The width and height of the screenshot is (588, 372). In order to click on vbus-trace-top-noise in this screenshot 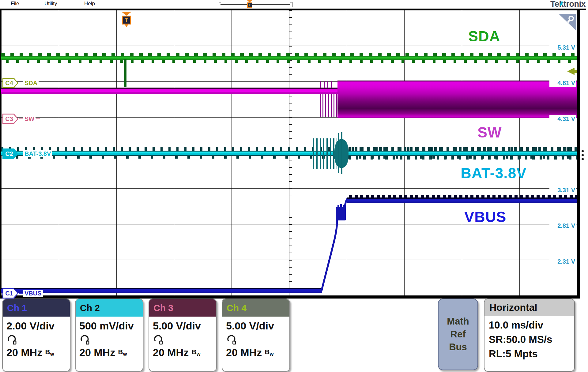, I will do `click(463, 197)`.